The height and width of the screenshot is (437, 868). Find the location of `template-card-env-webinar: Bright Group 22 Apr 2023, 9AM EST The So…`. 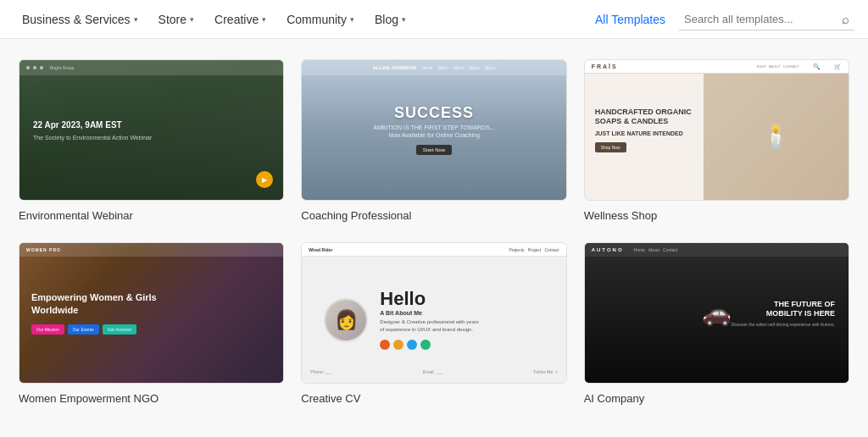

template-card-env-webinar: Bright Group 22 Apr 2023, 9AM EST The So… is located at coordinates (151, 141).